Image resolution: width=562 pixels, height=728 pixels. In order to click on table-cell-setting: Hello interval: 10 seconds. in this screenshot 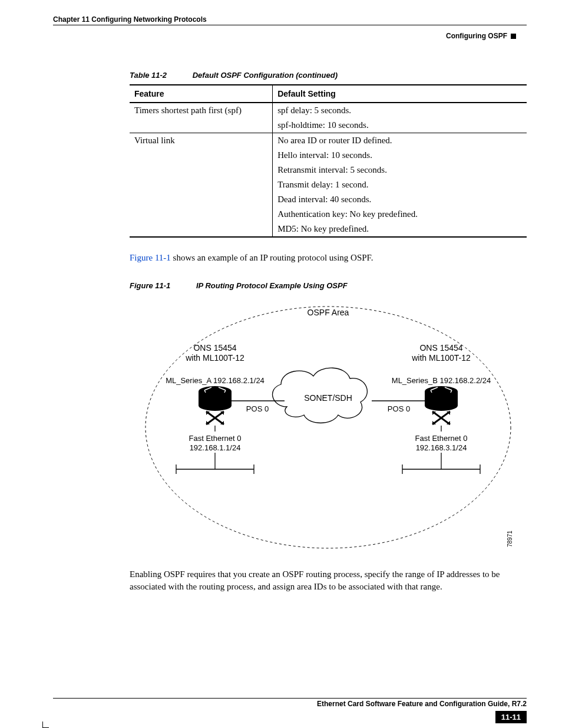, I will do `click(399, 156)`.